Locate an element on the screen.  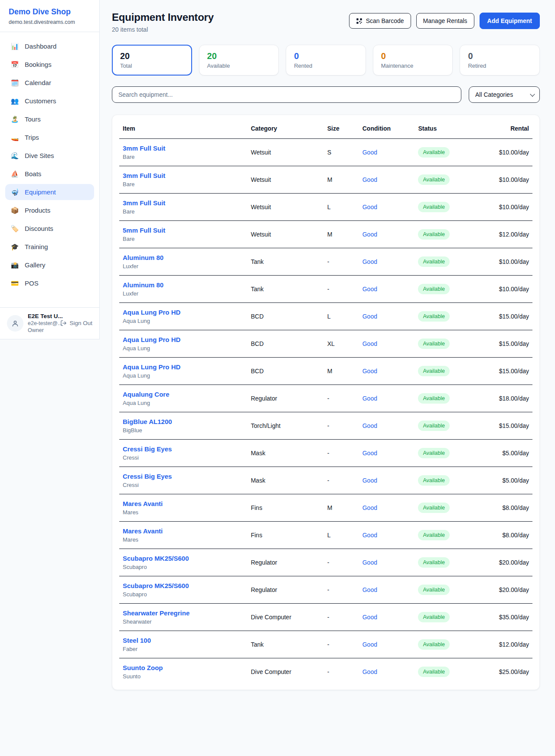
rental-rate: $35.00/day is located at coordinates (504, 617).